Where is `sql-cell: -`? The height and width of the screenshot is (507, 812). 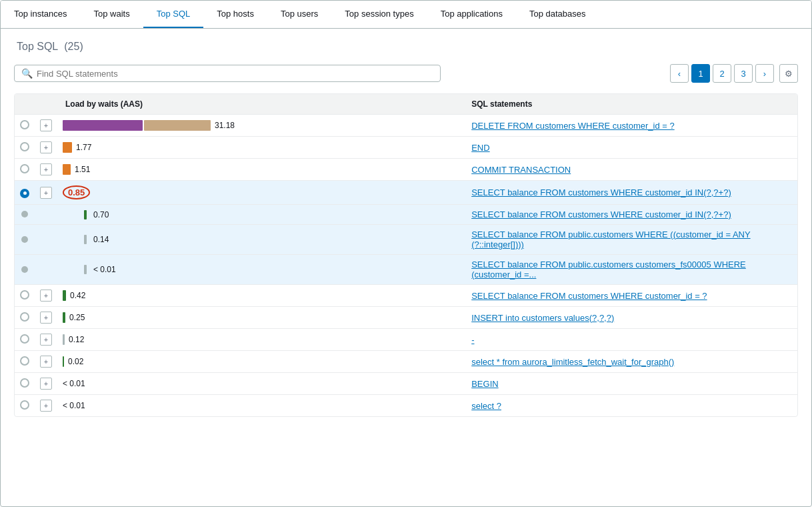 sql-cell: - is located at coordinates (631, 340).